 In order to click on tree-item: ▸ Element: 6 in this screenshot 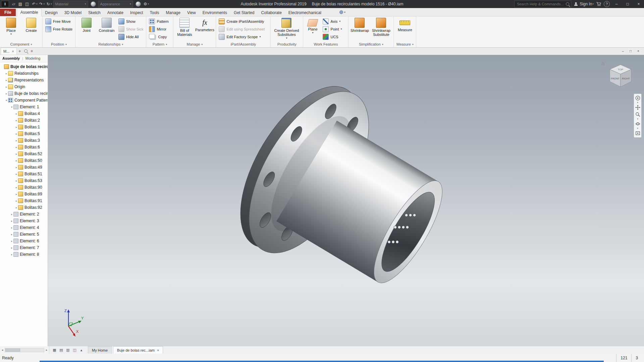, I will do `click(24, 241)`.